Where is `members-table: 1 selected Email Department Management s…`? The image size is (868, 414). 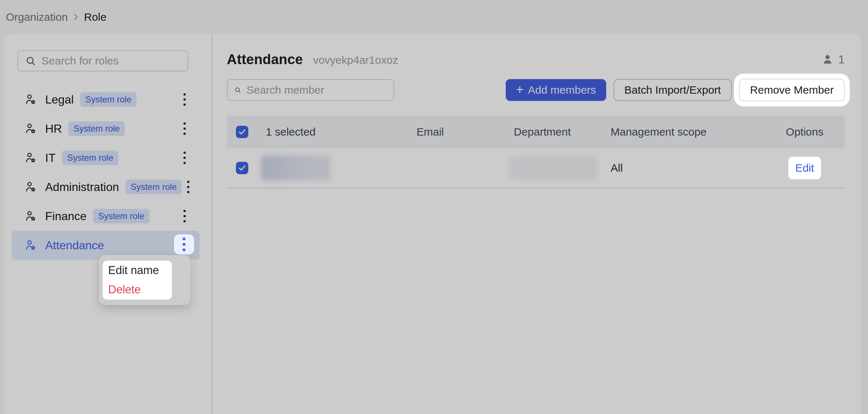 members-table: 1 selected Email Department Management s… is located at coordinates (536, 152).